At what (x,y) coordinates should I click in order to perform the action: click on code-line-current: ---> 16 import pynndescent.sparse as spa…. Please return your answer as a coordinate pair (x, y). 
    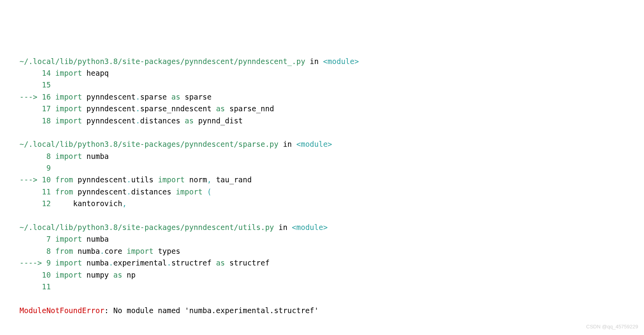
    Looking at the image, I should click on (322, 97).